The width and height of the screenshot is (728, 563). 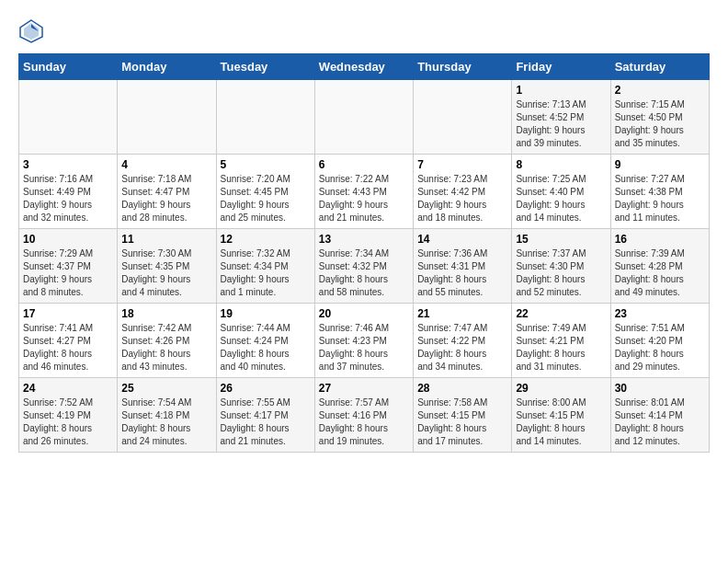 I want to click on day-info: Sunrise: 7:37 AM Sunset: 4:30 PM Dayligh…, so click(x=561, y=273).